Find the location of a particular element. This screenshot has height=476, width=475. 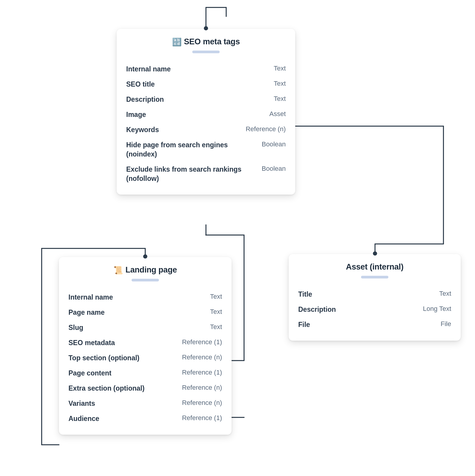

model-card-seo-meta-tags: 🔡 SEO meta tags Internal nameTextSEO tit… is located at coordinates (206, 112).